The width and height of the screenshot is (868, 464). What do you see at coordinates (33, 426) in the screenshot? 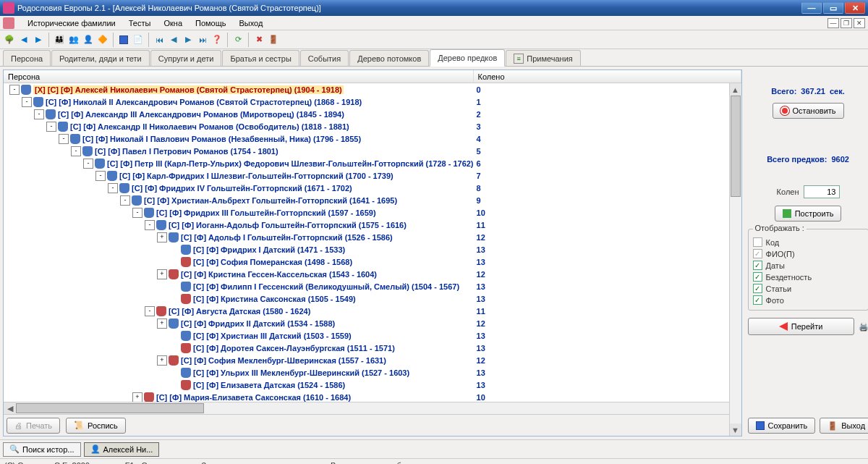
I see `print-button: 🖨 Печать` at bounding box center [33, 426].